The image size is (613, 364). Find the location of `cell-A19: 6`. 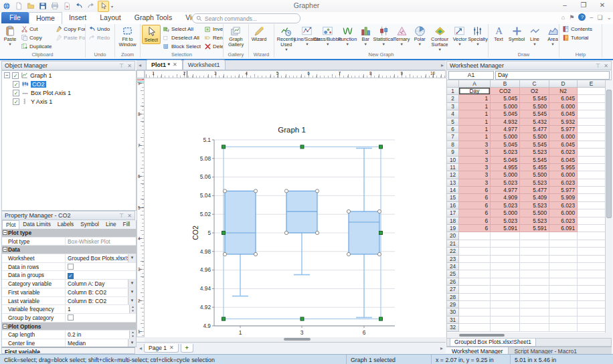

cell-A19: 6 is located at coordinates (475, 229).